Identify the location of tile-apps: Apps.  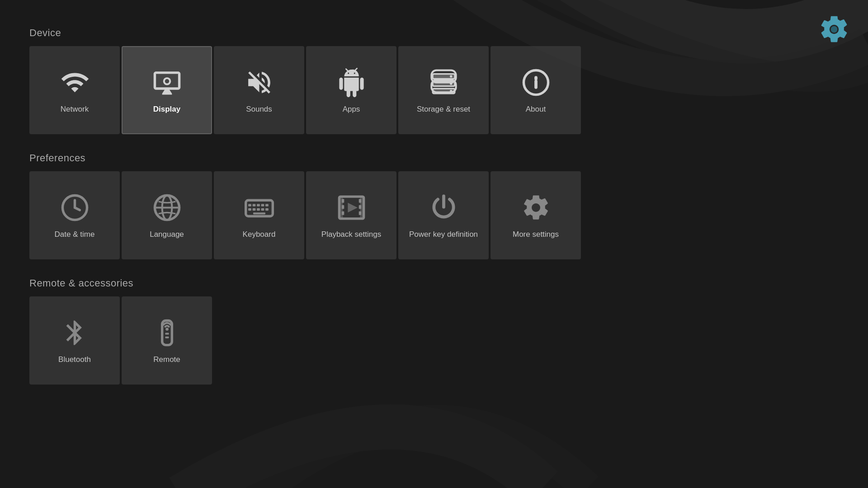
(351, 90).